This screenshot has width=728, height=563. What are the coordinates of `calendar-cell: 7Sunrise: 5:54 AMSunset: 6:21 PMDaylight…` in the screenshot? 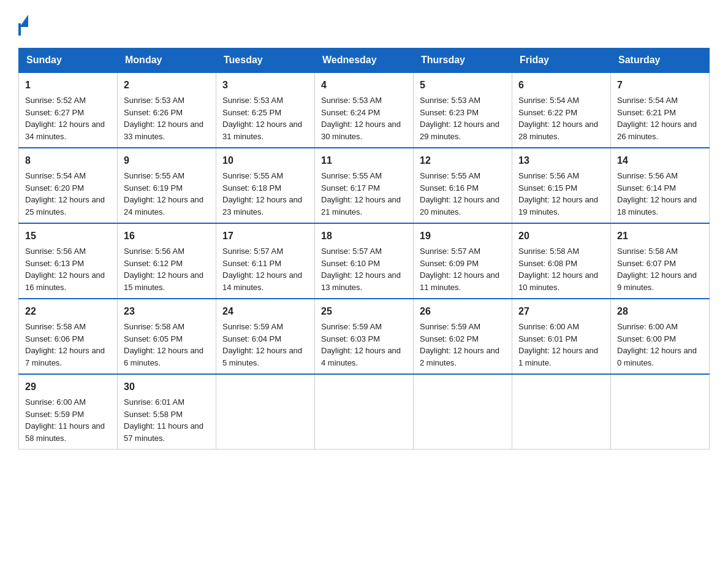 It's located at (661, 110).